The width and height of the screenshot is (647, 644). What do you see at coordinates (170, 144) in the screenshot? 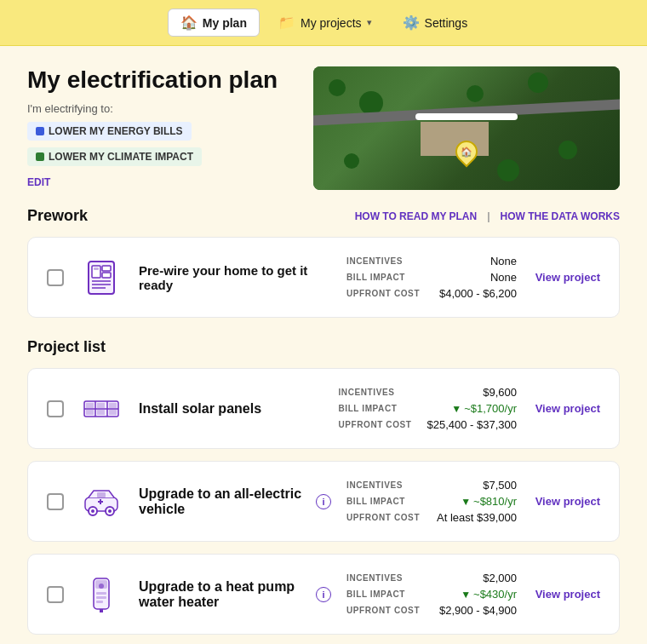
I see `goal-tags: LOWER MY ENERGY BILLS LOWER MY CLIMATE I…` at bounding box center [170, 144].